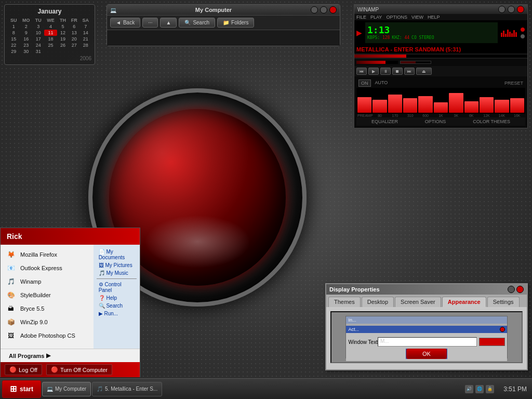  What do you see at coordinates (23, 370) in the screenshot?
I see `log-off-button: 🔴Log Off` at bounding box center [23, 370].